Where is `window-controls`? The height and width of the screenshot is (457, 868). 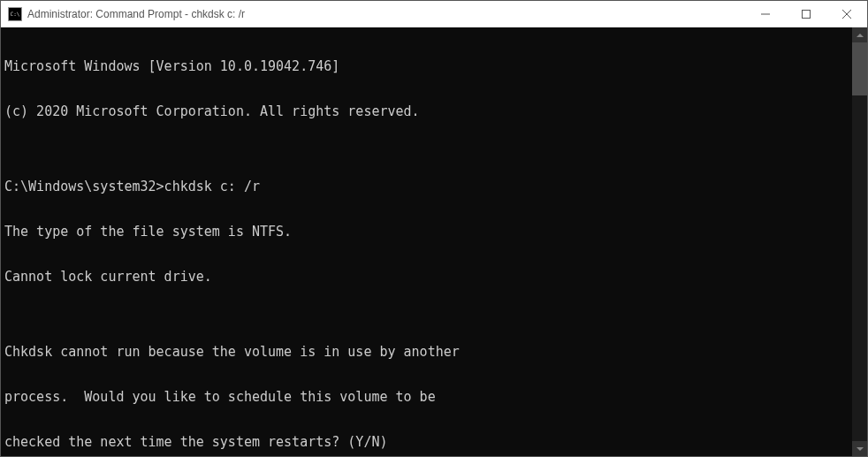 window-controls is located at coordinates (806, 14).